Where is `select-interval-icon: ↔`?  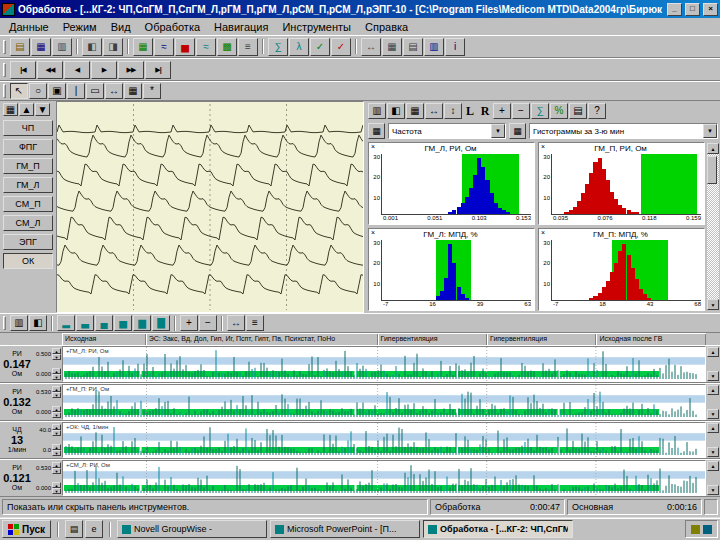 select-interval-icon: ↔ is located at coordinates (236, 323).